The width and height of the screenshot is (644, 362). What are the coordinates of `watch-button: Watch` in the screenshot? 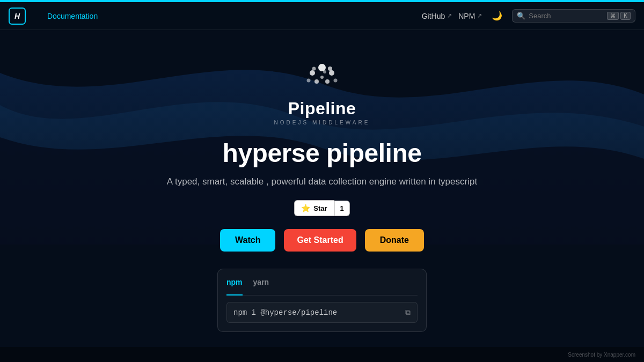 It's located at (248, 240).